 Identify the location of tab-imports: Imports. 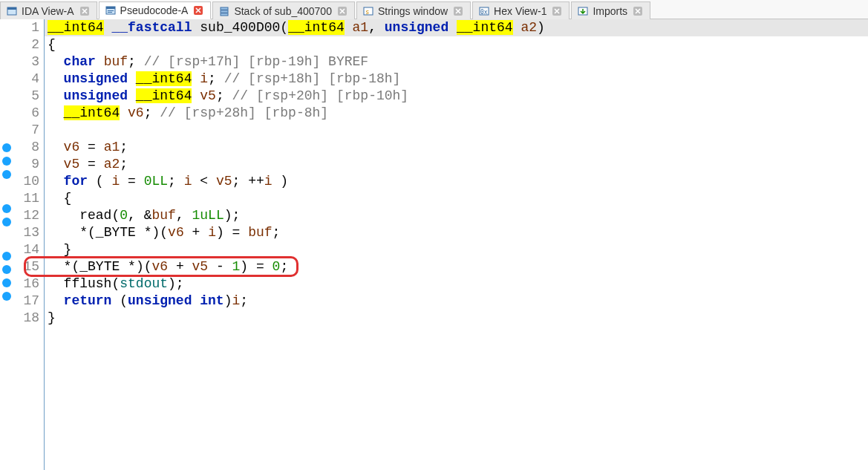
(610, 10).